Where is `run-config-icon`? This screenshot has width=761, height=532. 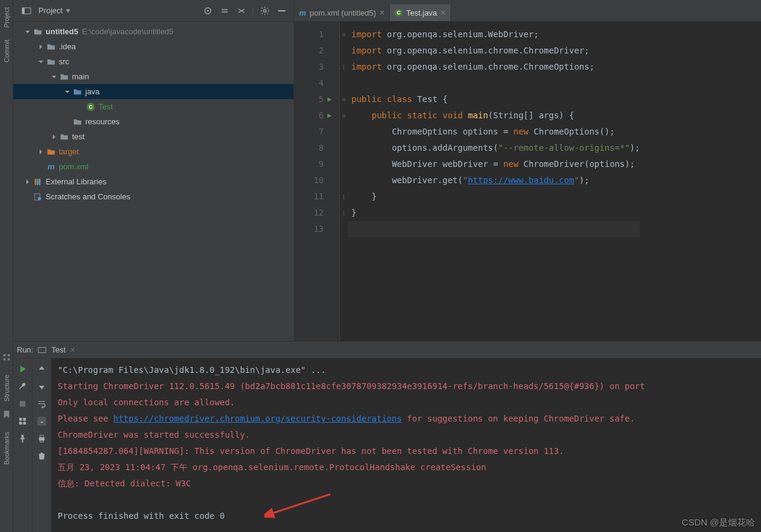
run-config-icon is located at coordinates (42, 350).